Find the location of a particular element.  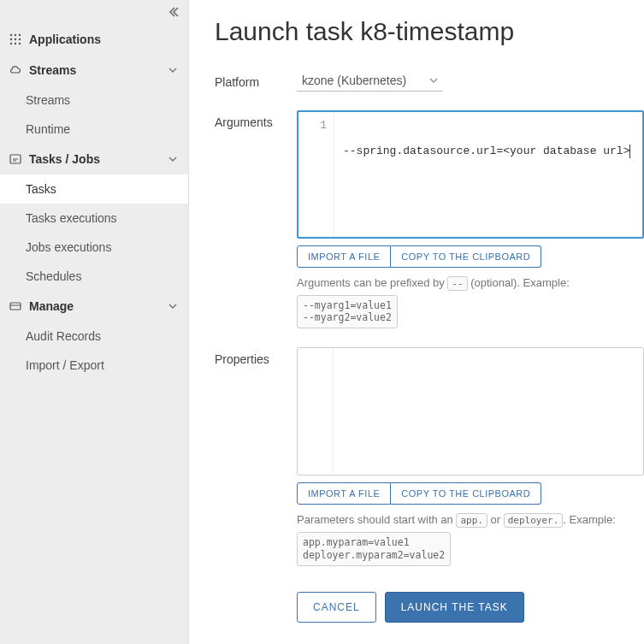

arguments-import-file-button: IMPORT A FILE is located at coordinates (344, 257).